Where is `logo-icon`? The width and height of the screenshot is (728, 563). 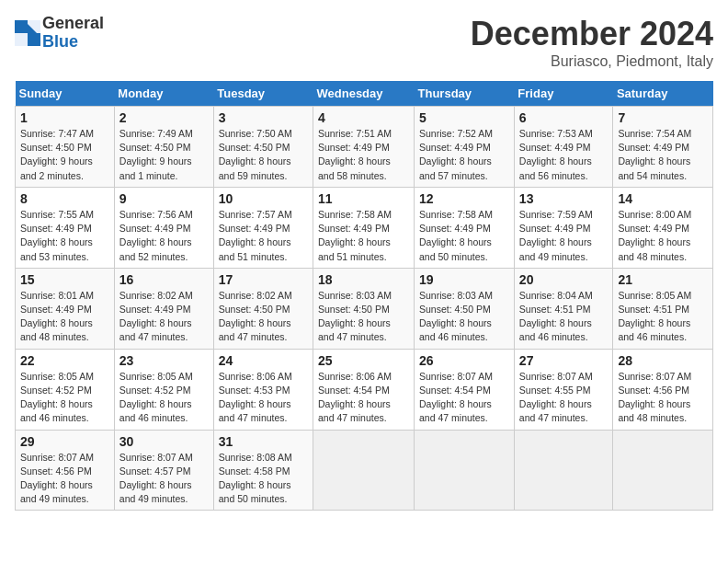
logo-icon is located at coordinates (28, 33).